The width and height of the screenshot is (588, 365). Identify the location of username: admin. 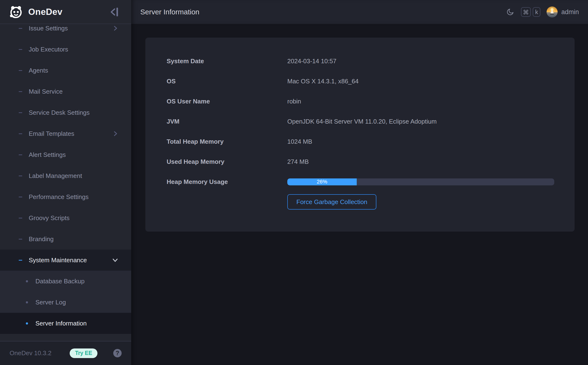
(570, 12).